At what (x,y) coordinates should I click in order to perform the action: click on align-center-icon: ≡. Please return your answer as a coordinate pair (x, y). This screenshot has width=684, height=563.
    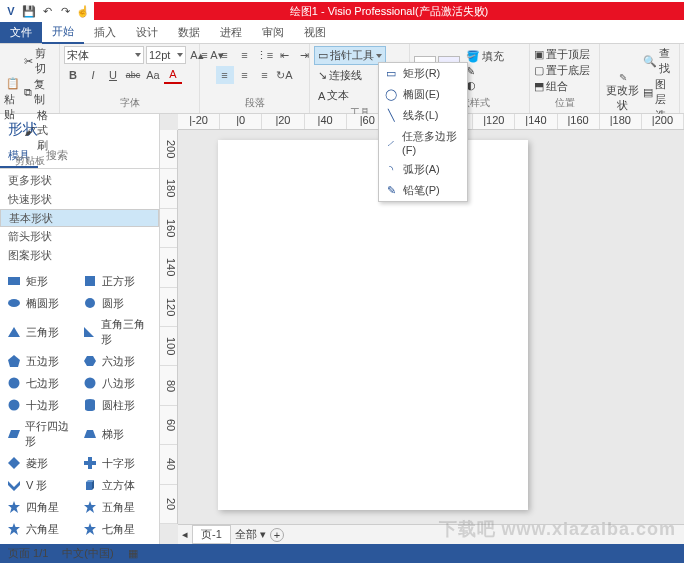
    Looking at the image, I should click on (245, 75).